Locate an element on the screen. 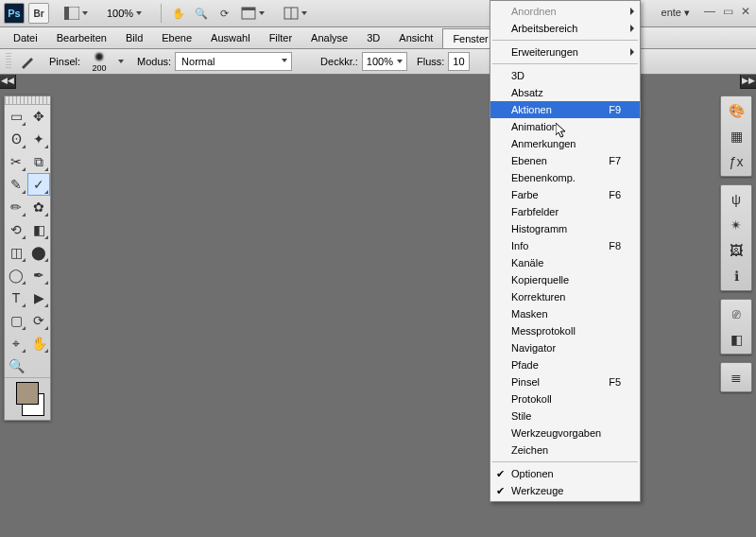 The height and width of the screenshot is (537, 756). info-panel-icon: ℹ is located at coordinates (736, 276).